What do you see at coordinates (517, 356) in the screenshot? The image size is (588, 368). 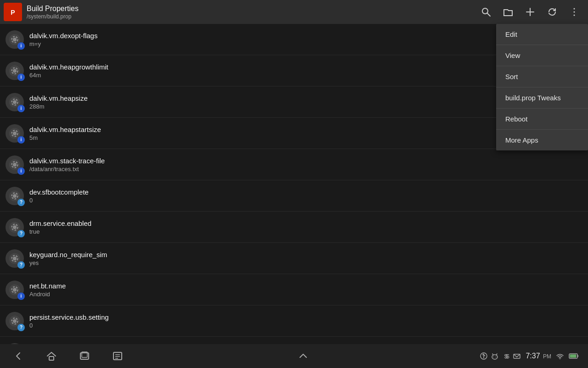 I see `email-icon` at bounding box center [517, 356].